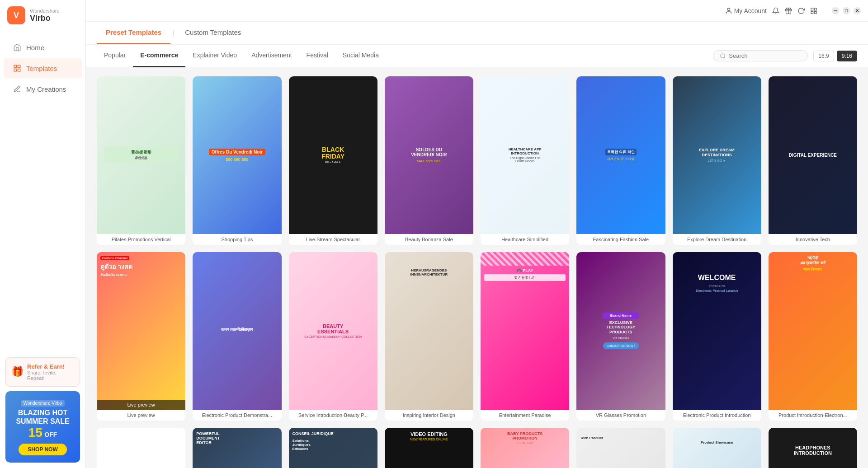 The image size is (868, 468). I want to click on thumb-4: SOLDES DUVENDREDI NOIR MAX 50% OFF, so click(429, 155).